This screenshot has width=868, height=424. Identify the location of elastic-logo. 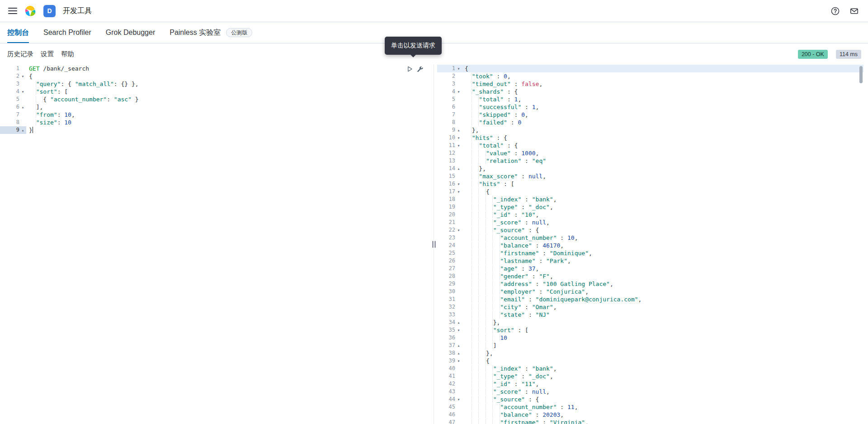
(30, 11).